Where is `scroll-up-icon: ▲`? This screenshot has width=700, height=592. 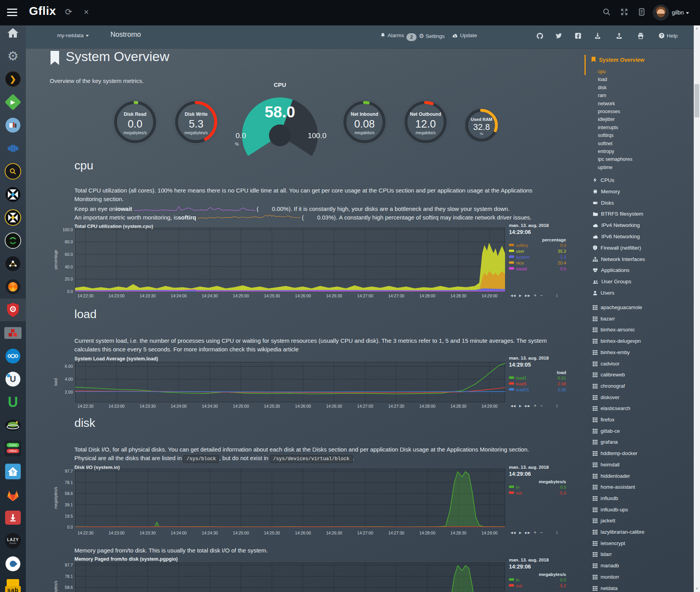 scroll-up-icon: ▲ is located at coordinates (697, 29).